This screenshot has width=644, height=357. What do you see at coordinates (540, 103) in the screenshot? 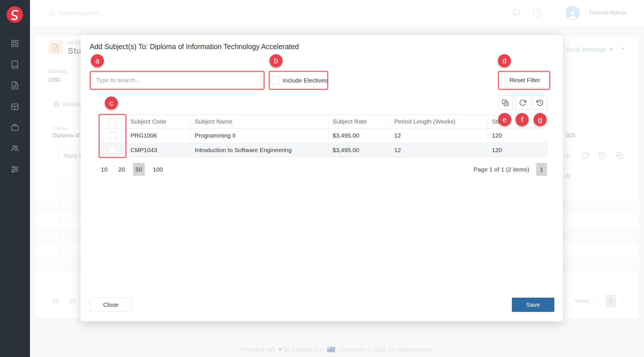
I see `revert-history-icon` at bounding box center [540, 103].